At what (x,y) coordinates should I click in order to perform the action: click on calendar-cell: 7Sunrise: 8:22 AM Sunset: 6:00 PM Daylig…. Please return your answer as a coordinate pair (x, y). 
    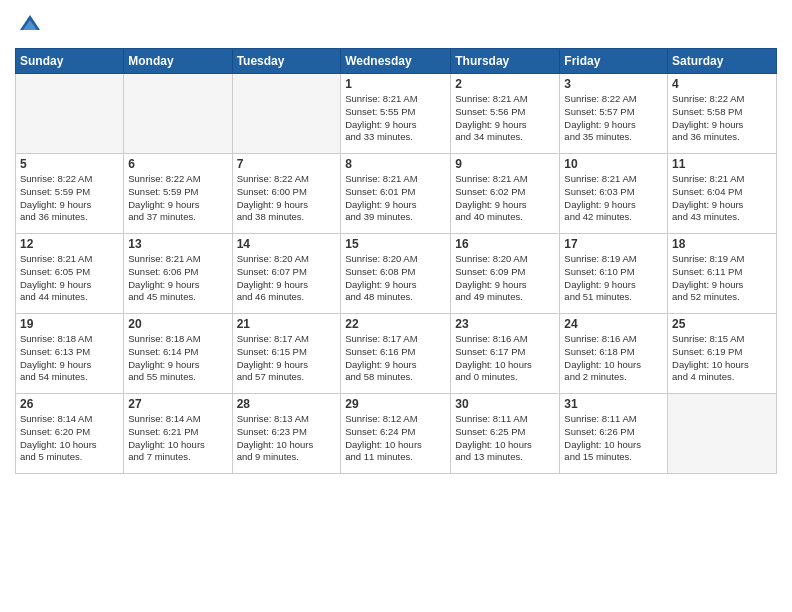
    Looking at the image, I should click on (286, 194).